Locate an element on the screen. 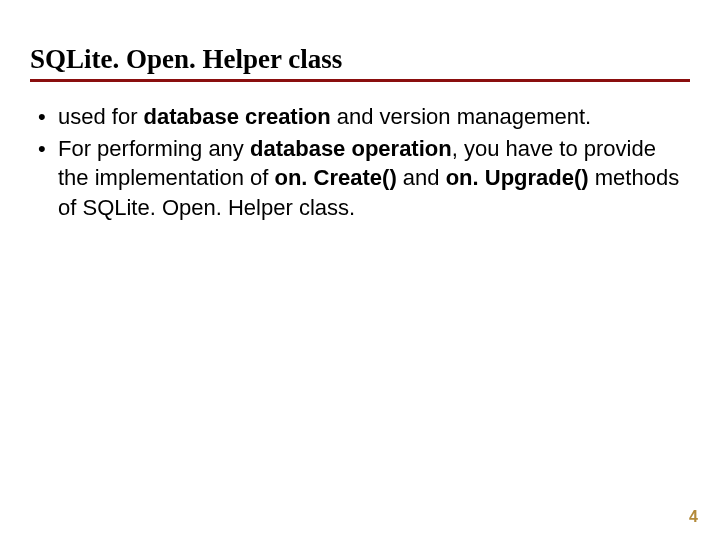 The height and width of the screenshot is (540, 720). title-block: SQLite. Open. Helper class is located at coordinates (360, 63).